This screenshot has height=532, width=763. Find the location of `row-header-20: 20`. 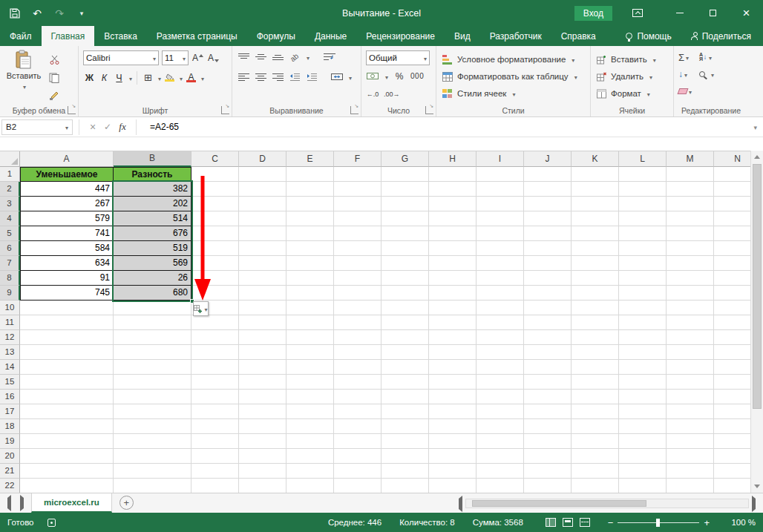

row-header-20: 20 is located at coordinates (10, 456).